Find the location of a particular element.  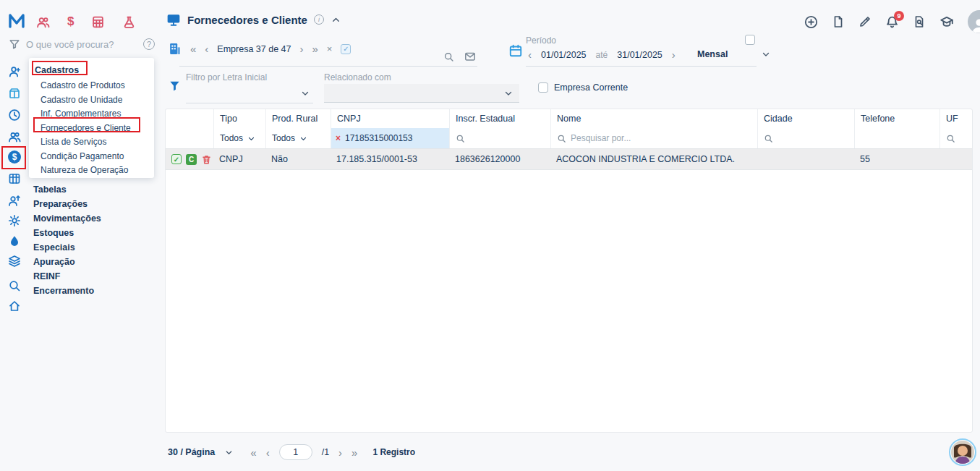

ink-drop-icon is located at coordinates (14, 241).